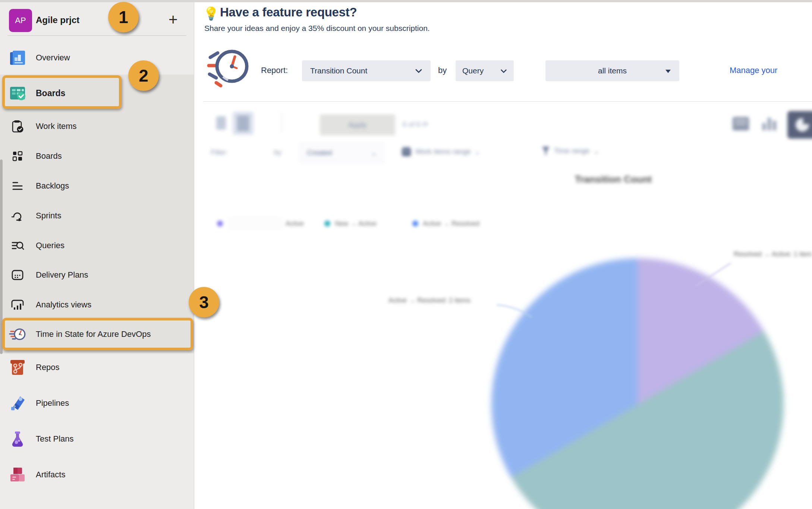 The image size is (812, 509). Describe the element at coordinates (97, 246) in the screenshot. I see `sidebar-item-queries: Queries` at that location.